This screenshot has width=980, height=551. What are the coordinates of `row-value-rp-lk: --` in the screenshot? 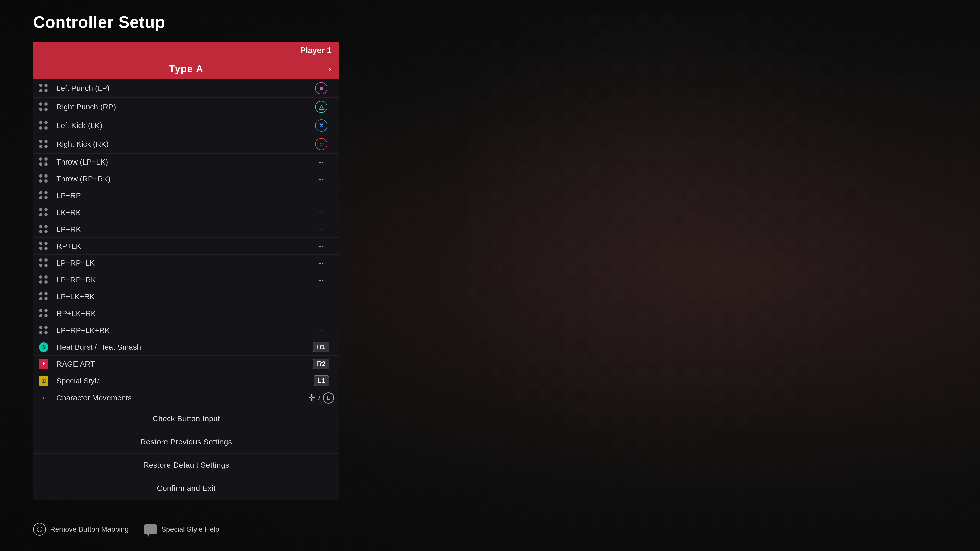 It's located at (321, 246).